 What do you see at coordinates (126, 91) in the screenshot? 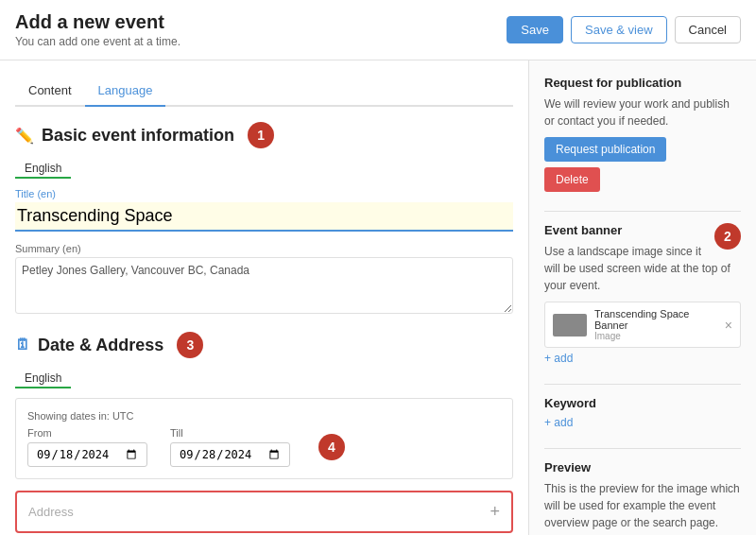
I see `tab-language: Language` at bounding box center [126, 91].